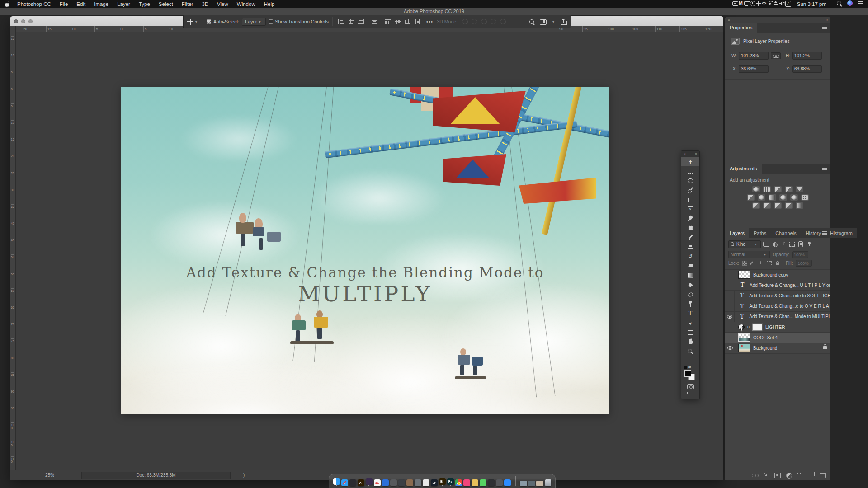 The width and height of the screenshot is (868, 488). What do you see at coordinates (532, 22) in the screenshot?
I see `search-icon` at bounding box center [532, 22].